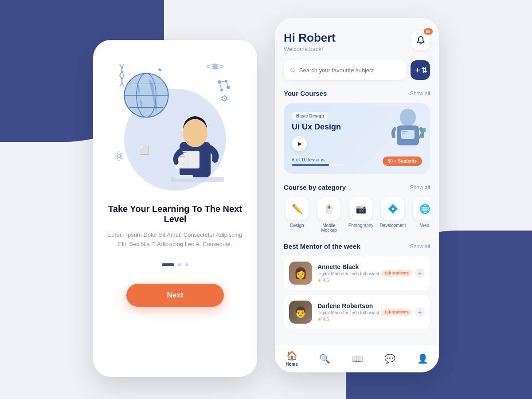 The height and width of the screenshot is (399, 532). I want to click on nav-messages: 💬, so click(390, 359).